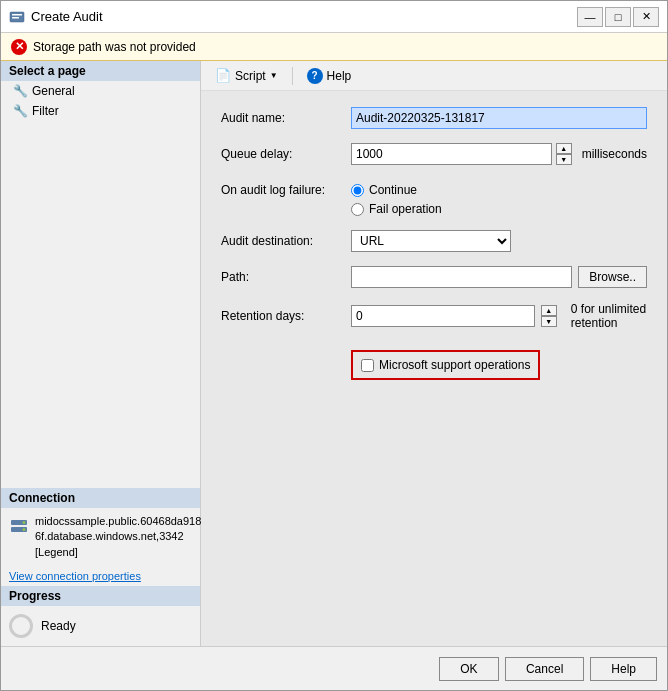 The width and height of the screenshot is (668, 691). What do you see at coordinates (286, 277) in the screenshot?
I see `path-label: Path:` at bounding box center [286, 277].